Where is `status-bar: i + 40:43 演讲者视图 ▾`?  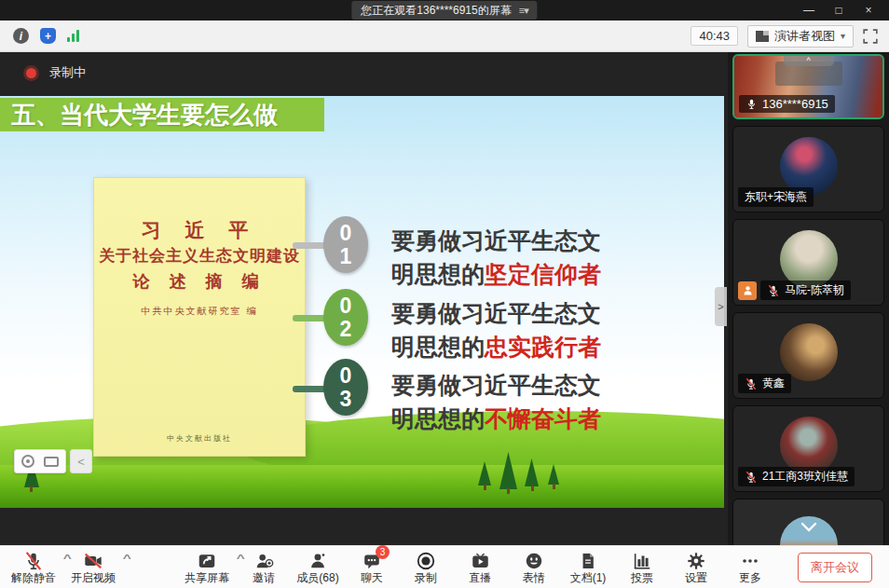
status-bar: i + 40:43 演讲者视图 ▾ is located at coordinates (444, 36).